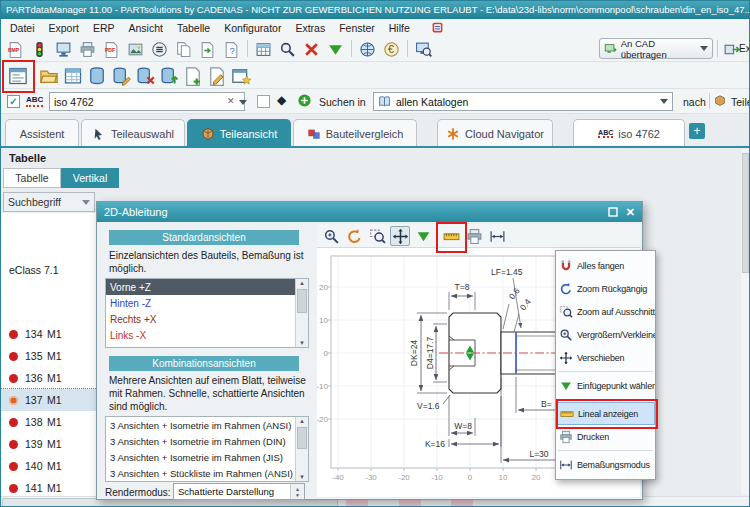 This screenshot has height=507, width=750. Describe the element at coordinates (375, 10) in the screenshot. I see `window-titlebar: PARTdataManager 11.00 - PARTsolutions by…` at that location.